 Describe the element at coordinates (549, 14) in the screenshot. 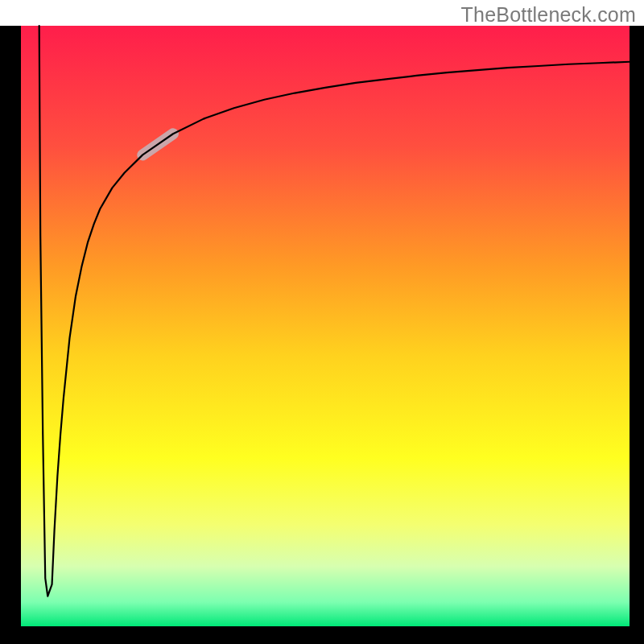

I see `watermark-text: TheBottleneck.com` at that location.